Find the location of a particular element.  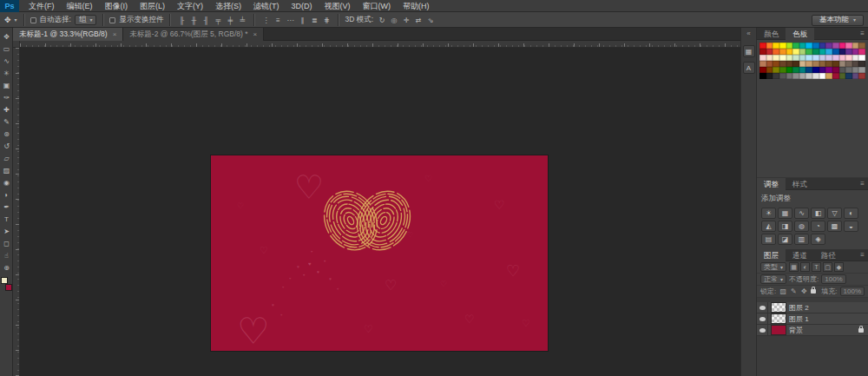

move-tool: ✥ is located at coordinates (7, 36).